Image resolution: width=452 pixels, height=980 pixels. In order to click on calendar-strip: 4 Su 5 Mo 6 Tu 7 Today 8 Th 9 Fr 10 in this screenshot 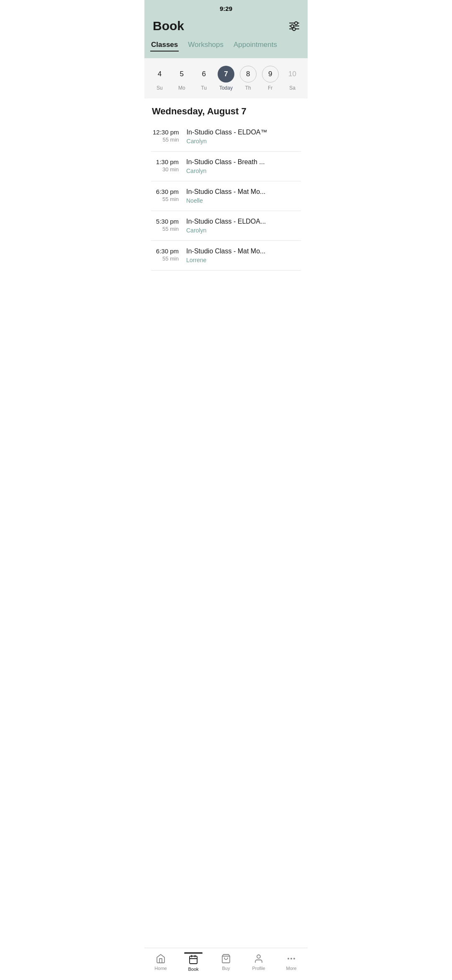, I will do `click(226, 78)`.